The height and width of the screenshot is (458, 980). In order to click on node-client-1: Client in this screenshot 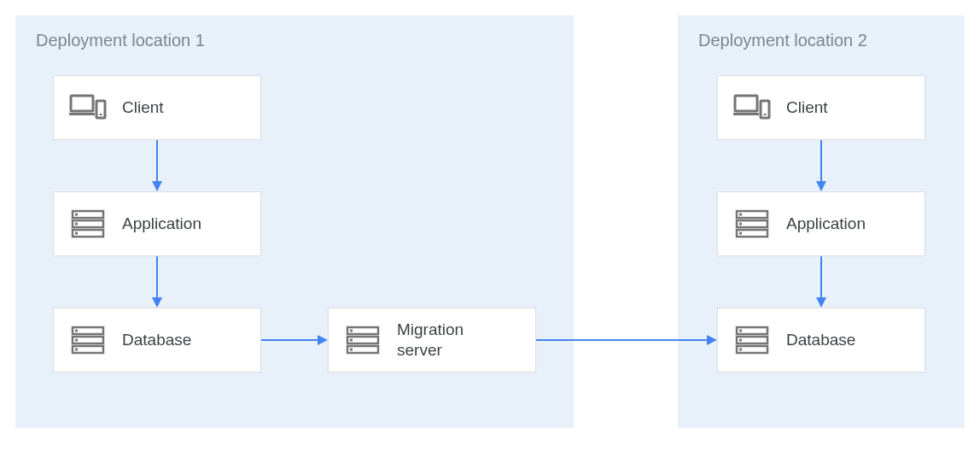, I will do `click(157, 108)`.